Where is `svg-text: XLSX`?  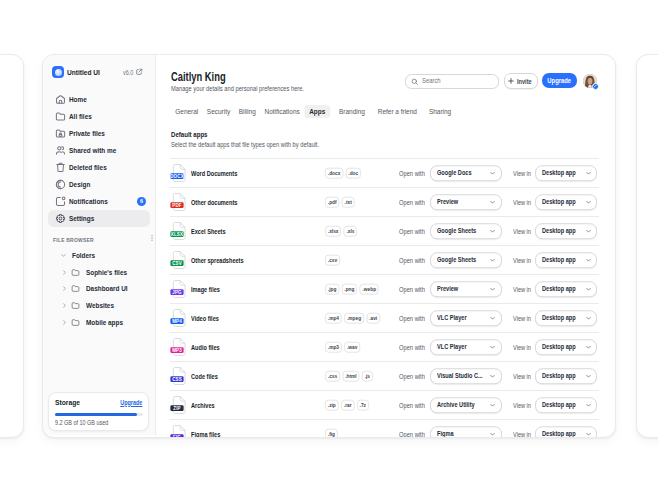 svg-text: XLSX is located at coordinates (177, 234).